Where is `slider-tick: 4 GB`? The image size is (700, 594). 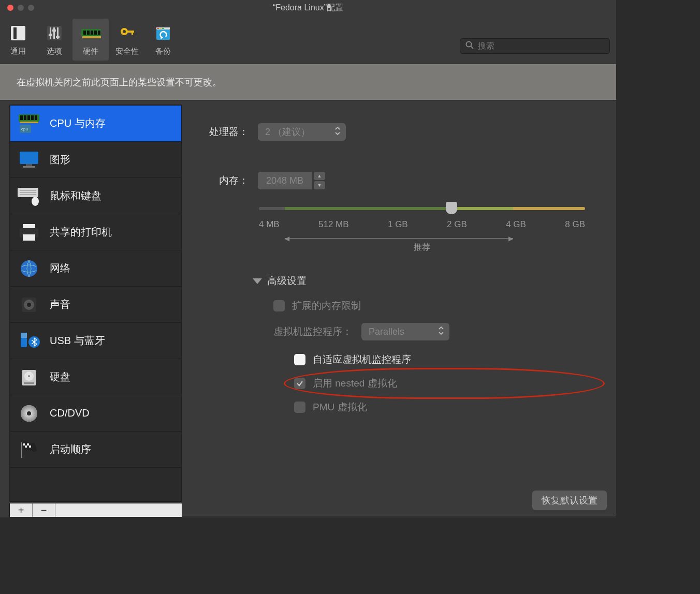 slider-tick: 4 GB is located at coordinates (516, 225).